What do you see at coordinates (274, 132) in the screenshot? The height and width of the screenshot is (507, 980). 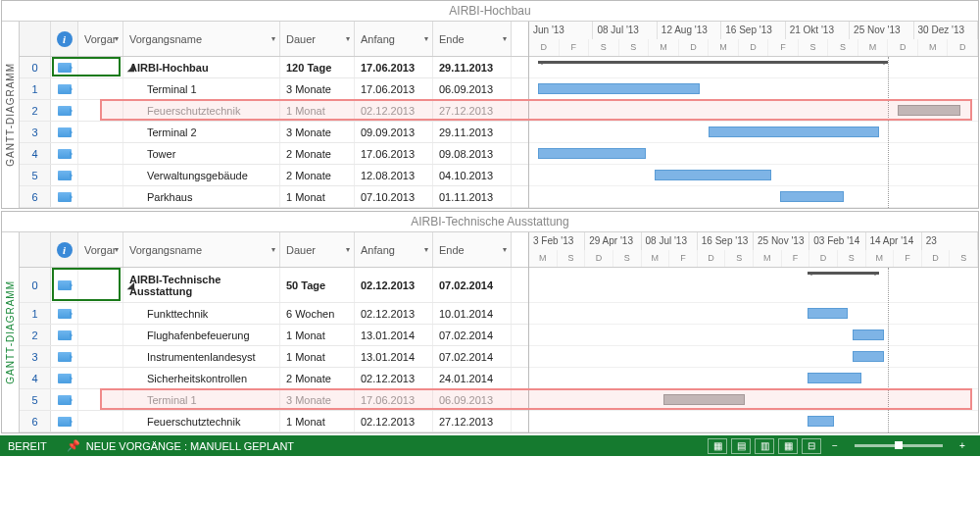 I see `table-row: 3 Terminal 2 3 Monate 09.09.2013 29.11.2…` at bounding box center [274, 132].